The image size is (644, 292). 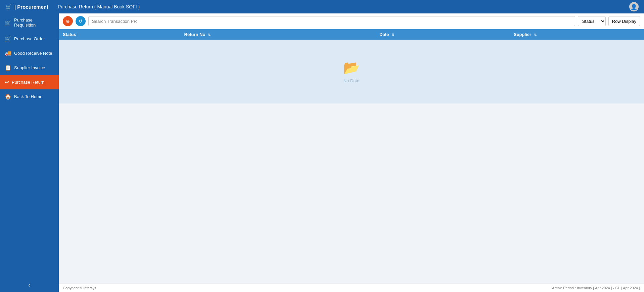 What do you see at coordinates (634, 7) in the screenshot?
I see `user-avatar: 👤` at bounding box center [634, 7].